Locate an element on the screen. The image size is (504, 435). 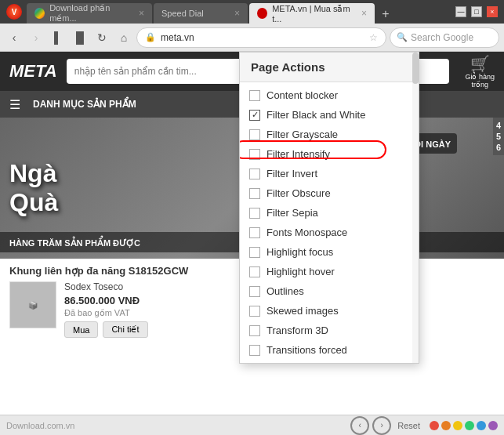
maximize-button: □ is located at coordinates (477, 12).